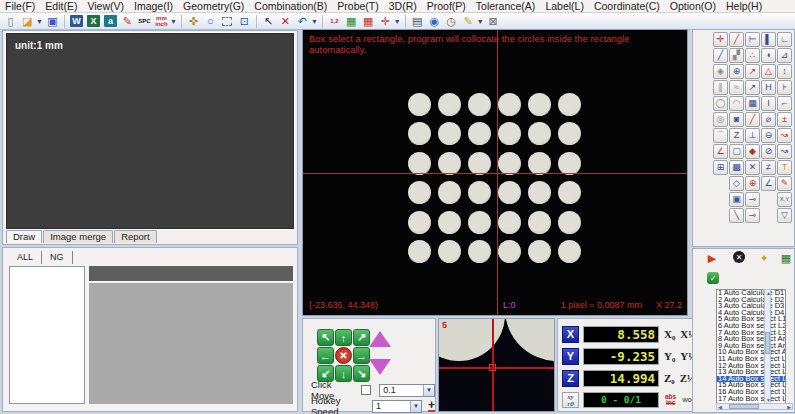  Describe the element at coordinates (127, 22) in the screenshot. I see `export-pdf-icon: ✎` at that location.